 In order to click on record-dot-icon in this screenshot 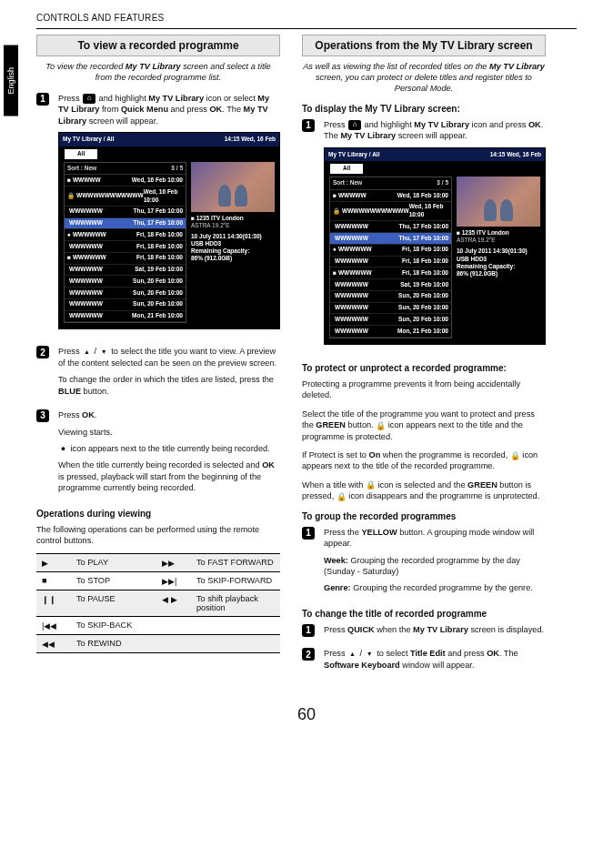, I will do `click(64, 449)`.